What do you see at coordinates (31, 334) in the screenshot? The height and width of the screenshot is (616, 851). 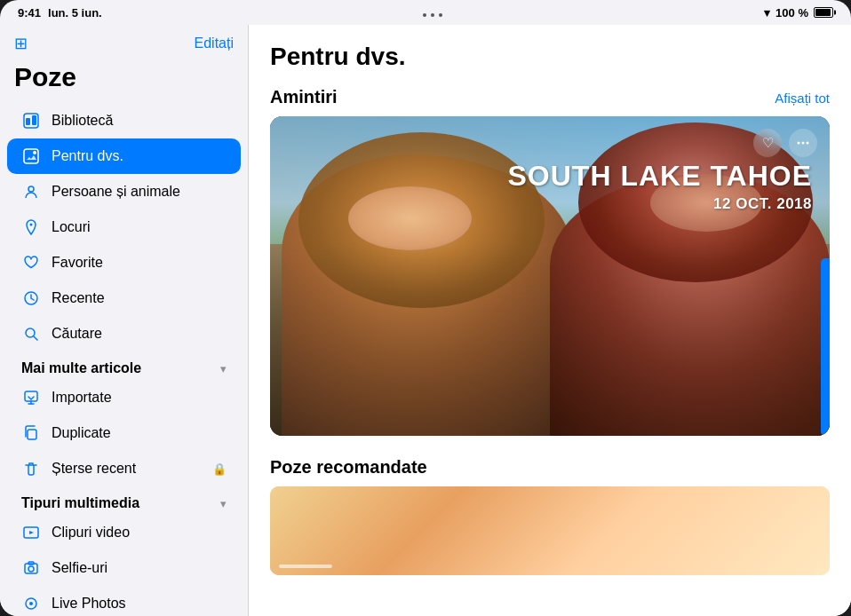 I see `cautare-icon` at bounding box center [31, 334].